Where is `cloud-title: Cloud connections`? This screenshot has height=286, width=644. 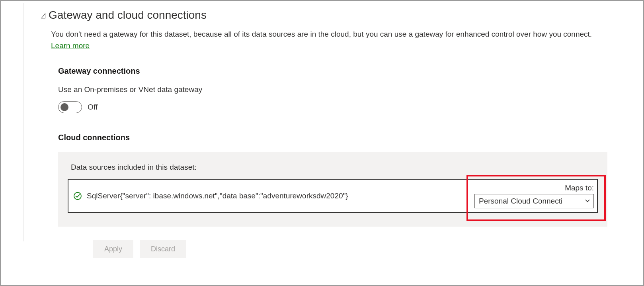
cloud-title: Cloud connections is located at coordinates (333, 138).